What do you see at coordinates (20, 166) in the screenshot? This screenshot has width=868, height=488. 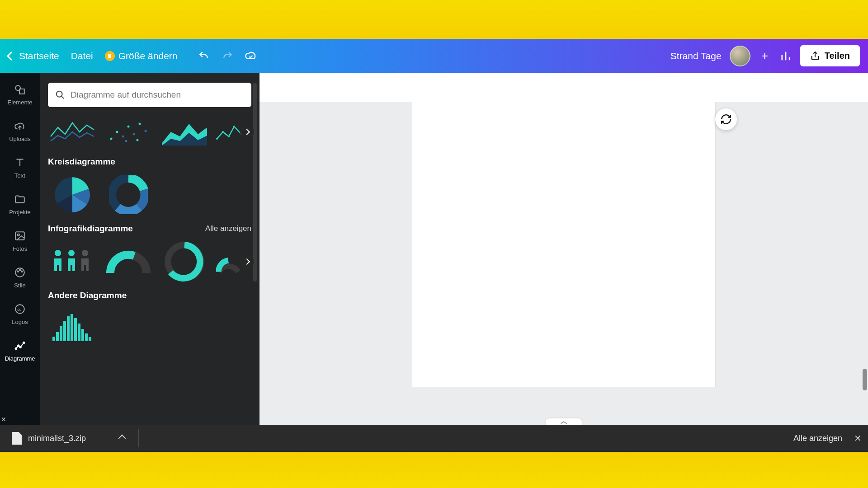 I see `rail-text: Text` at bounding box center [20, 166].